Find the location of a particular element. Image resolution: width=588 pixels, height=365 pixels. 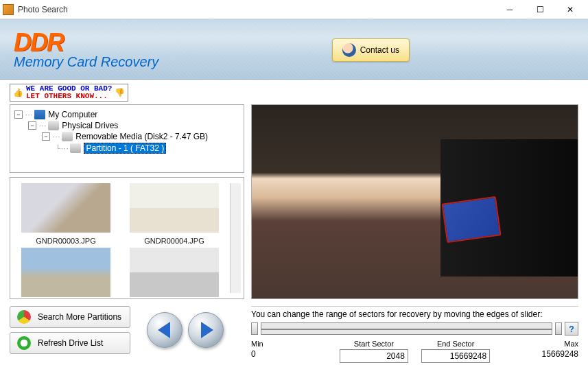

titlebar: Photo Search ─ ☐ ✕ is located at coordinates (294, 10).